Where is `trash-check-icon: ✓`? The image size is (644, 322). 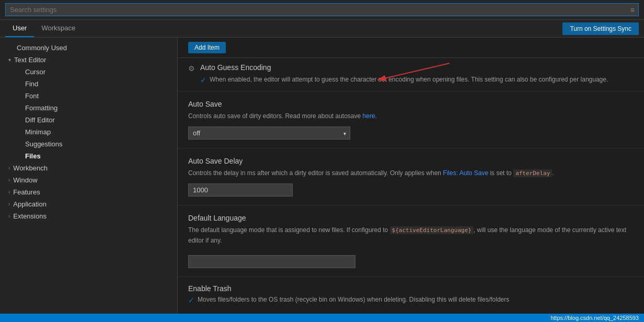
trash-check-icon: ✓ is located at coordinates (191, 300).